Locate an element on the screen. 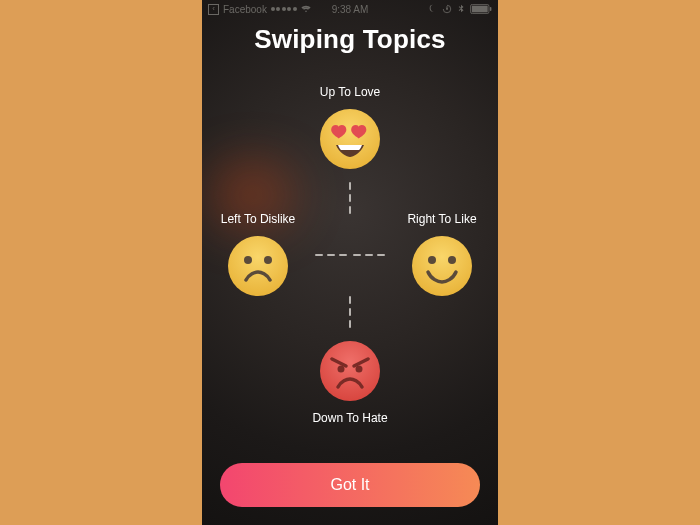  direction-up-label: Up To Love is located at coordinates (350, 92).